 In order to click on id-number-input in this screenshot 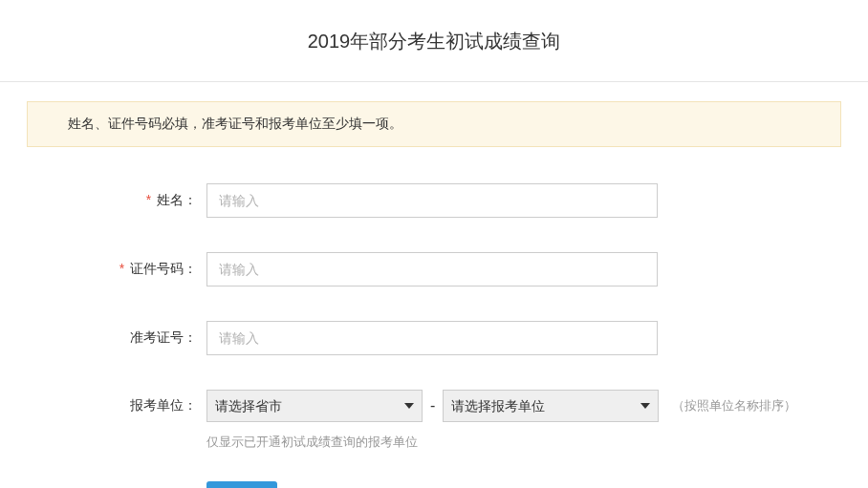, I will do `click(432, 269)`.